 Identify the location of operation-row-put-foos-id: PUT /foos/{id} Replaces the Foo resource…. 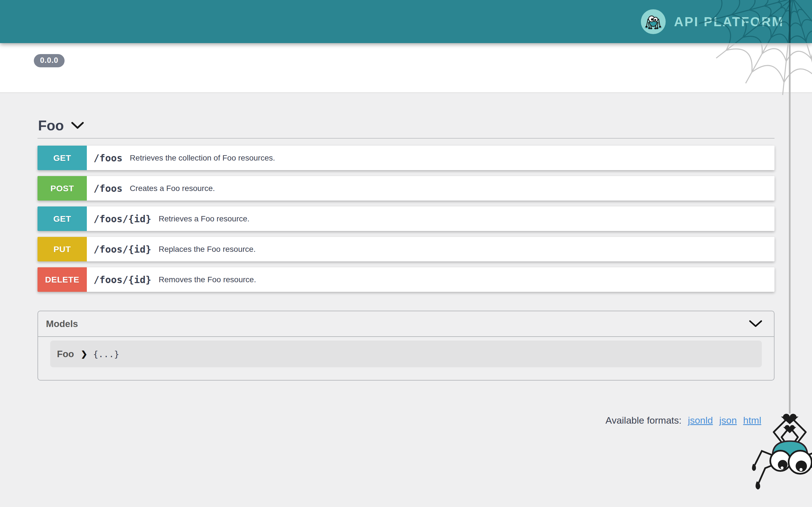
(406, 249).